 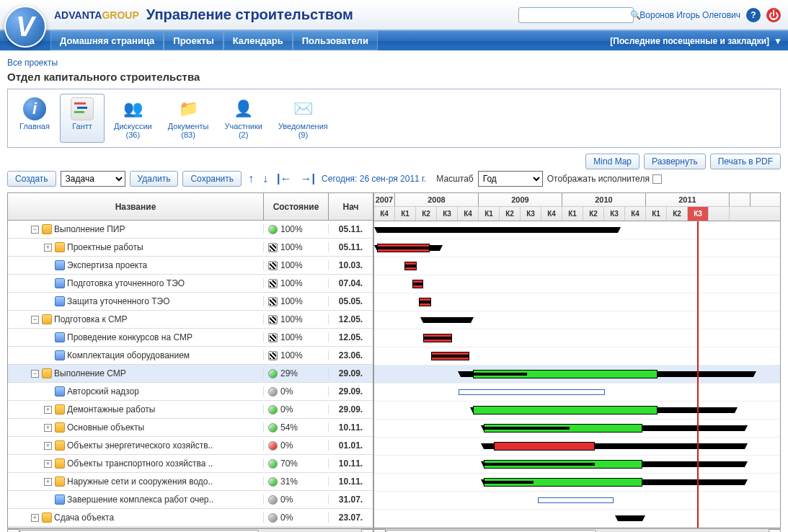 I want to click on outdent-icon: |←, so click(x=284, y=179).